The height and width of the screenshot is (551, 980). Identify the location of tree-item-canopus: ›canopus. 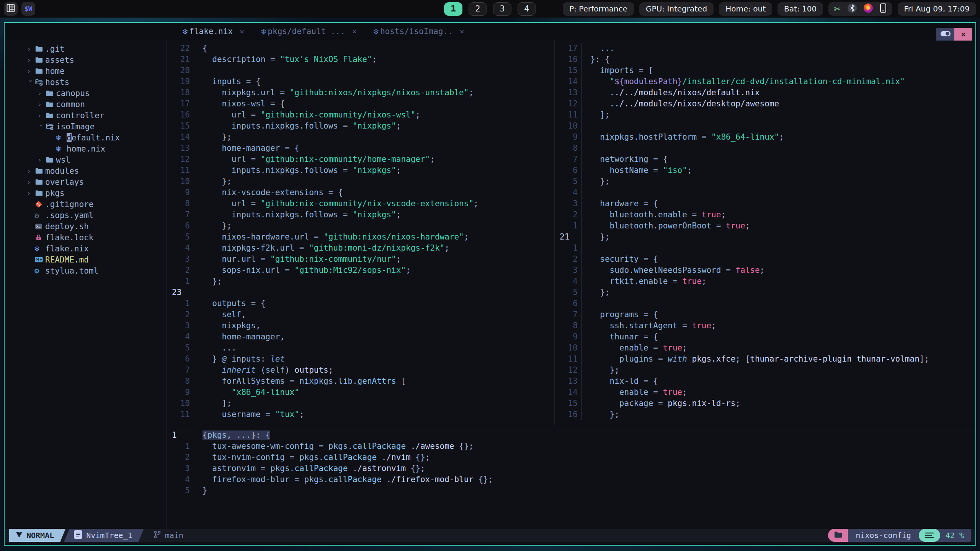
(86, 93).